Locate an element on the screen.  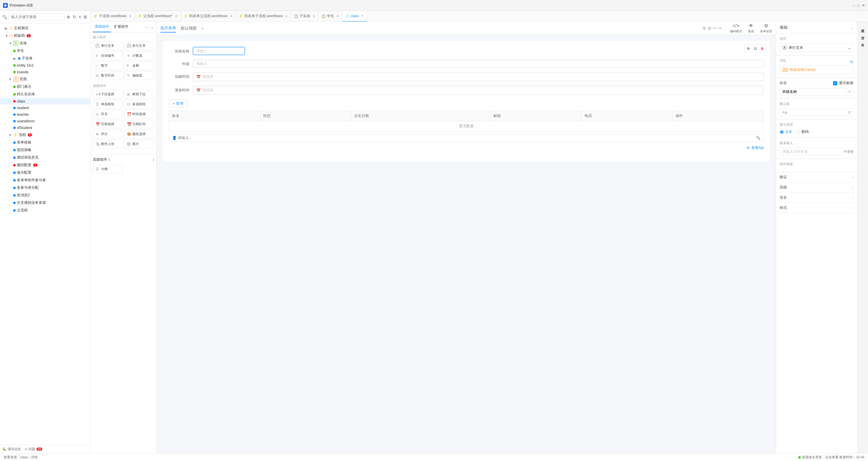
rp-expand-security: 安全 › is located at coordinates (817, 198).